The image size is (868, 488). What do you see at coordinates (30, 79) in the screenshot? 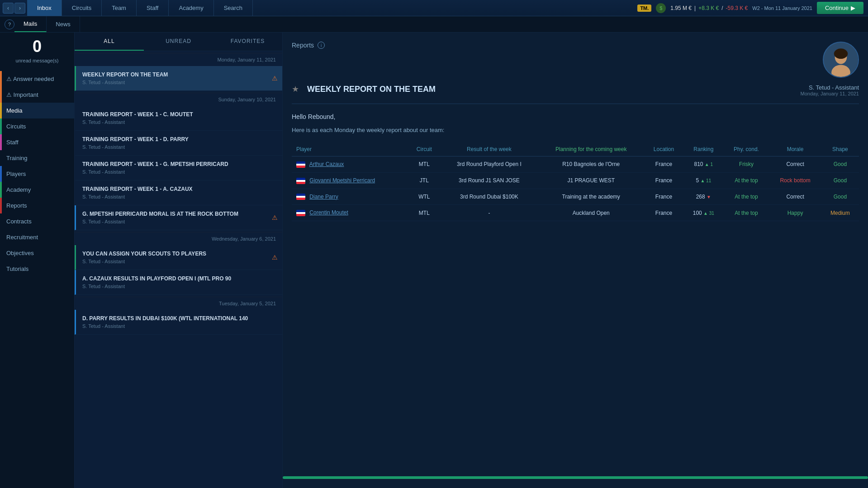
I see `sidebar-item-label: ⚠ Answer needed` at bounding box center [30, 79].